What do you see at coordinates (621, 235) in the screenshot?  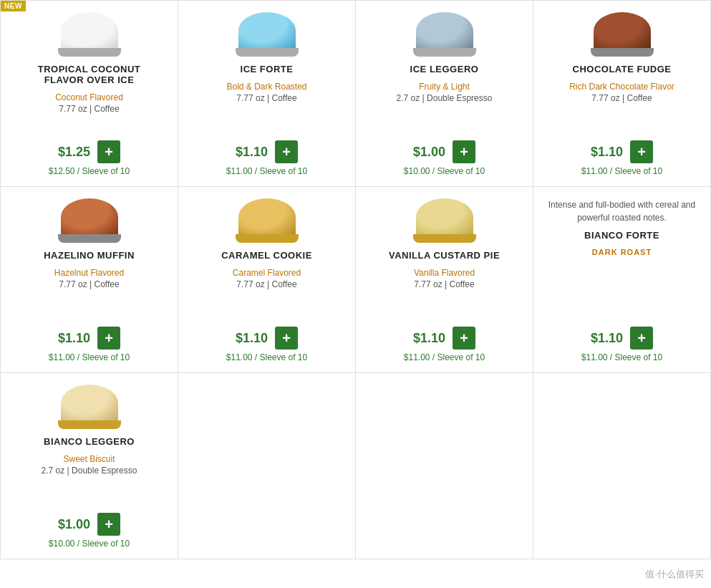 I see `product-name: BIANCO FORTE` at bounding box center [621, 235].